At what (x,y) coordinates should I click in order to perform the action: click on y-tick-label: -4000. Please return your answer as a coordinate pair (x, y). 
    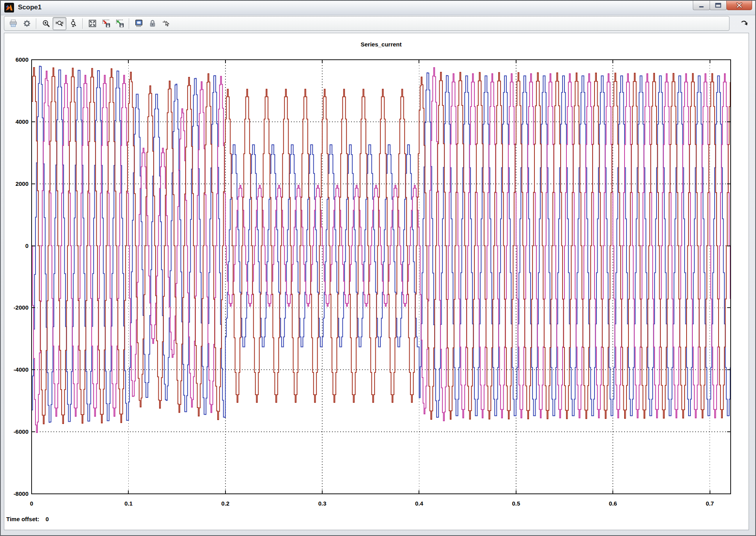
    Looking at the image, I should click on (21, 369).